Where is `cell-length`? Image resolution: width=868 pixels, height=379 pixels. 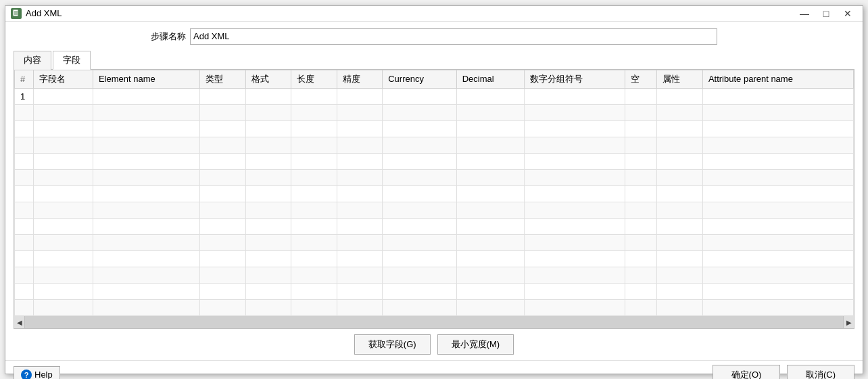
cell-length is located at coordinates (314, 96).